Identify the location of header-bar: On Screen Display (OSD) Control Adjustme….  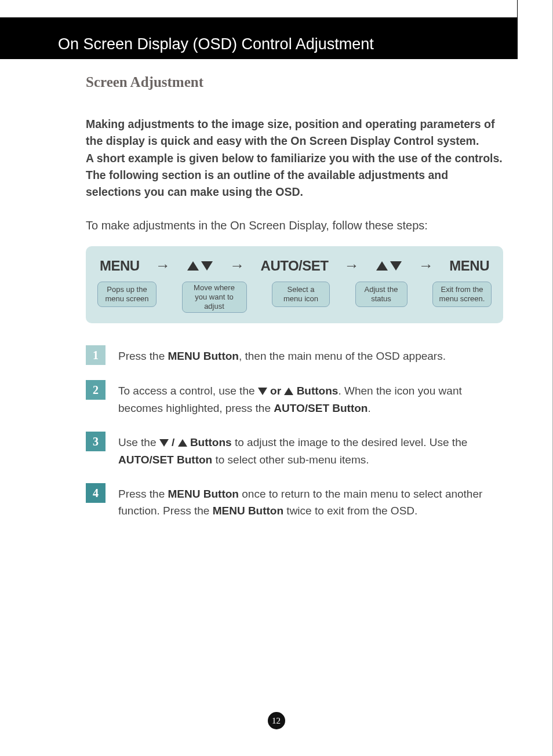
(259, 38).